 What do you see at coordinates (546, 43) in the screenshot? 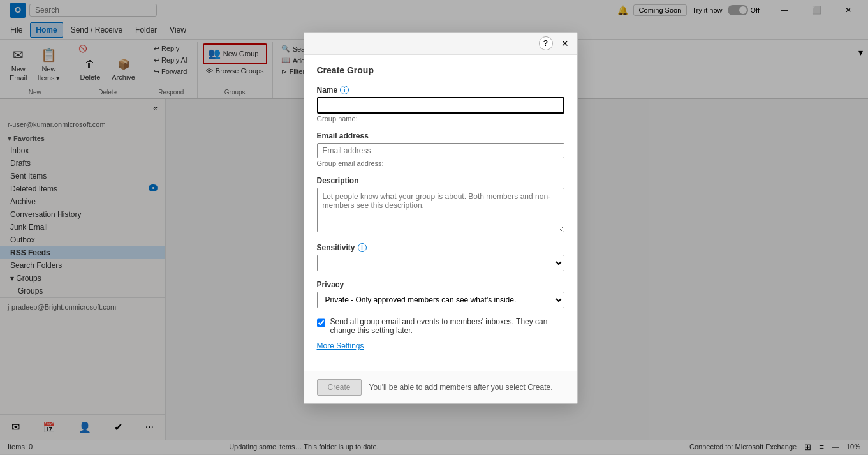
I see `dialog-help-btn: ?` at bounding box center [546, 43].